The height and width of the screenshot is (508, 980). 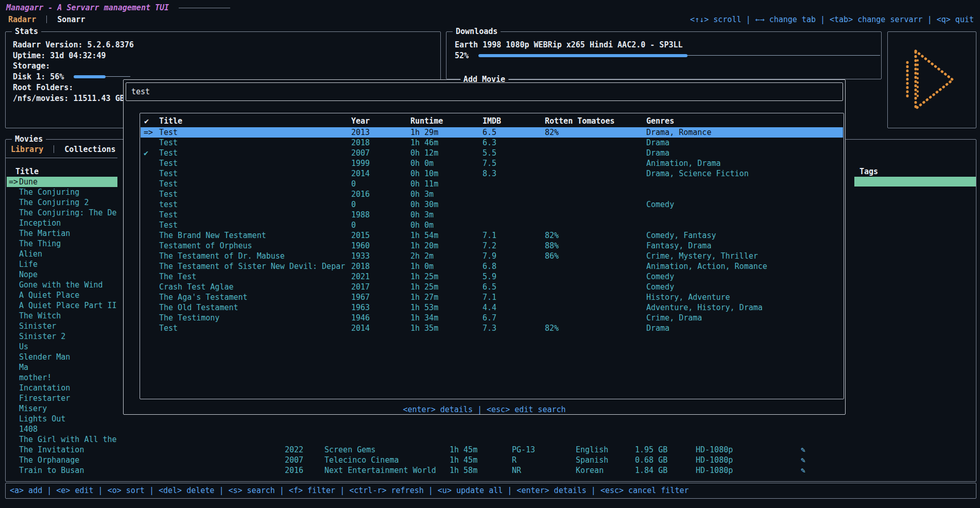 What do you see at coordinates (62, 285) in the screenshot?
I see `movie-list-item: Gone with the Wind` at bounding box center [62, 285].